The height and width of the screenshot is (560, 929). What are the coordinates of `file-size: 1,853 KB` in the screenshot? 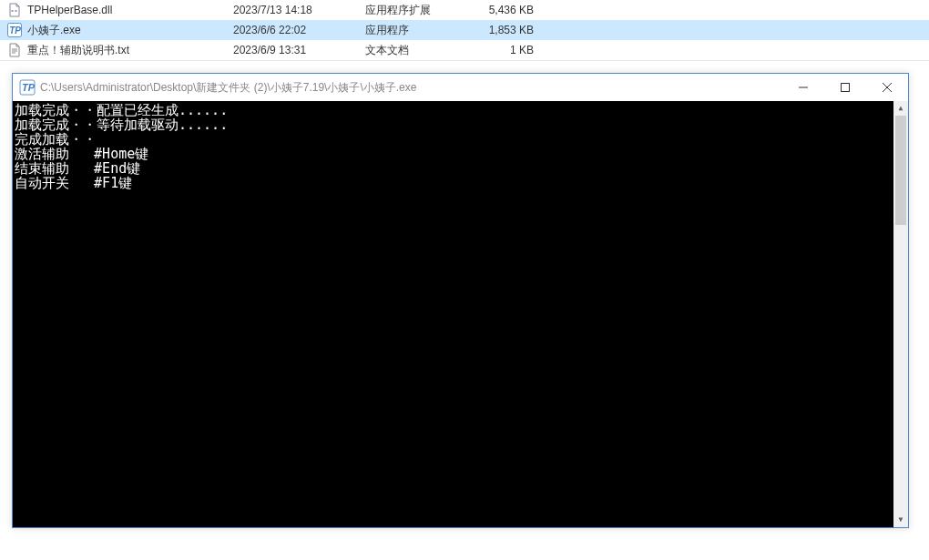 It's located at (506, 30).